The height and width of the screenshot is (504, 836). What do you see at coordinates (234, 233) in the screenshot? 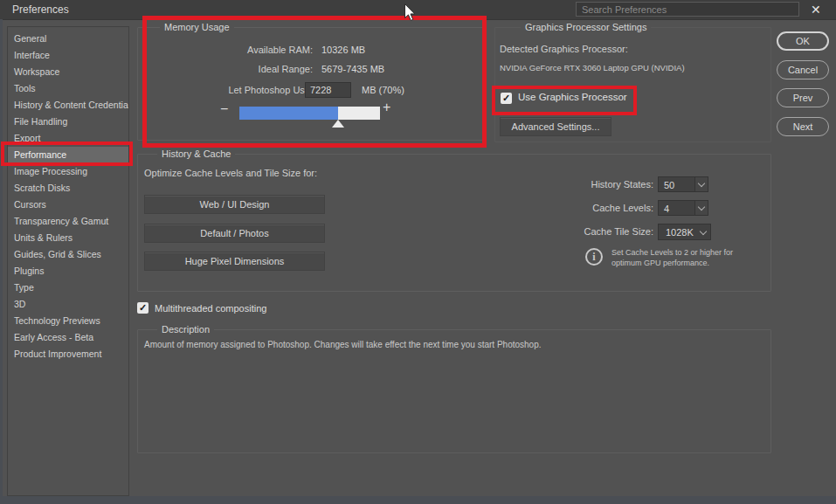
I see `preset-default-photos-button: Default / Photos` at bounding box center [234, 233].